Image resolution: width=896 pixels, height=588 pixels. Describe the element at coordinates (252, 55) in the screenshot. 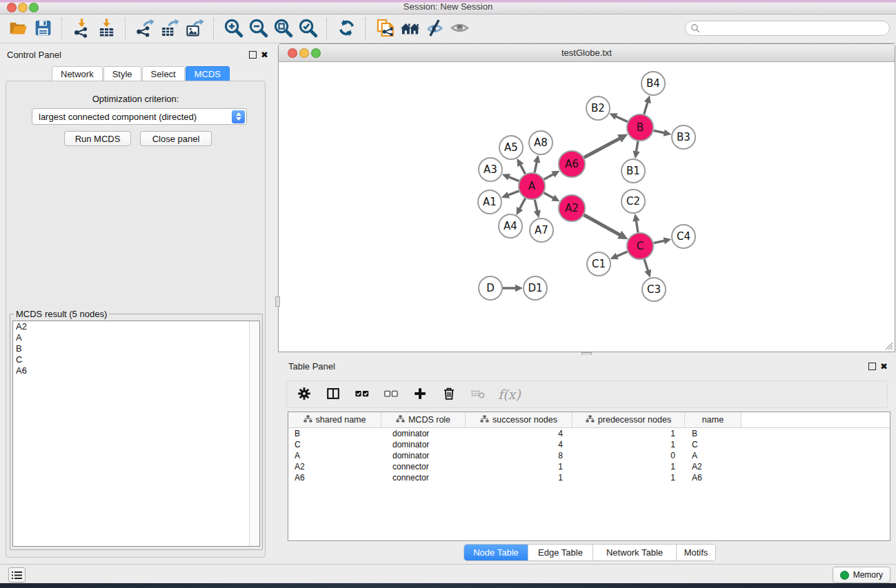

I see `float-panel-icon` at that location.